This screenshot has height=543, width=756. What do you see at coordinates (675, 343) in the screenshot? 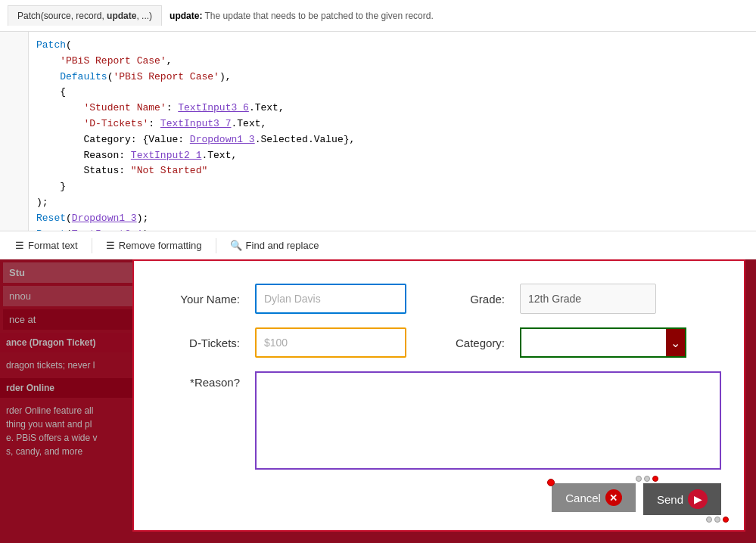
I see `category-dropdown-button: ⌄` at bounding box center [675, 343].